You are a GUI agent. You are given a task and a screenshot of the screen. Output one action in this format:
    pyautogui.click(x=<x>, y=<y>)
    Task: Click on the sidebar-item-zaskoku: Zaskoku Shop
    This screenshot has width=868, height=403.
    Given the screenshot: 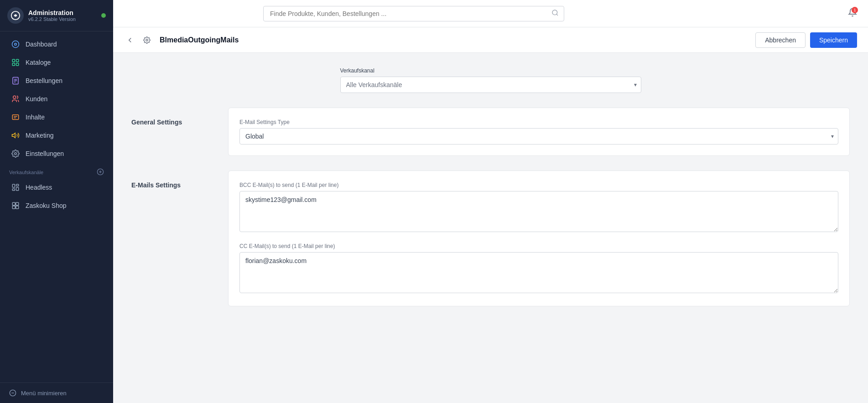 What is the action you would take?
    pyautogui.click(x=57, y=206)
    